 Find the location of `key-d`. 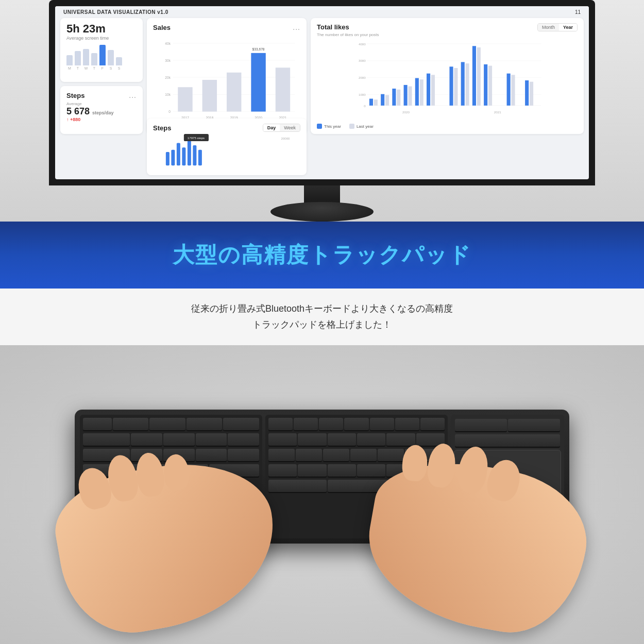

key-d is located at coordinates (211, 455).